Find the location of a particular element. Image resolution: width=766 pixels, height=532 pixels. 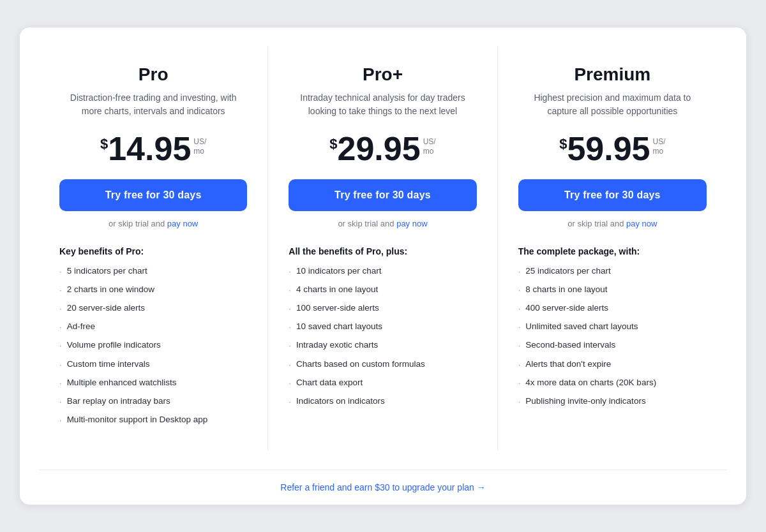

skip-trial-pro: or skip trial and pay now is located at coordinates (153, 223).